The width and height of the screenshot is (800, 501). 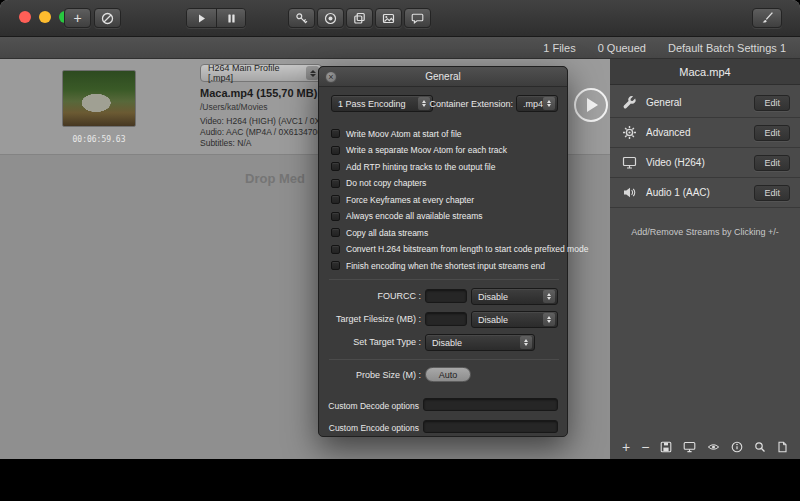 I want to click on target-filesize-input, so click(x=446, y=319).